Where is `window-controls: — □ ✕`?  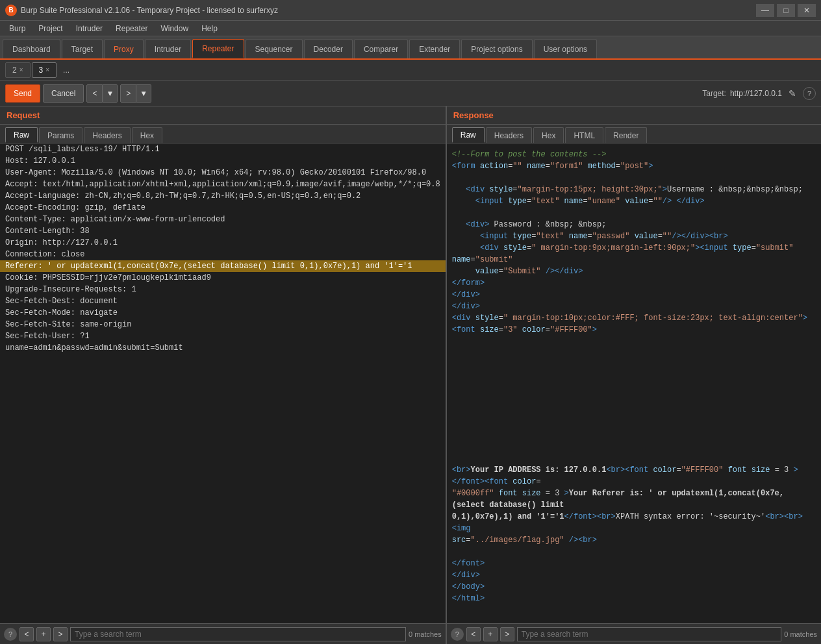 window-controls: — □ ✕ is located at coordinates (786, 10).